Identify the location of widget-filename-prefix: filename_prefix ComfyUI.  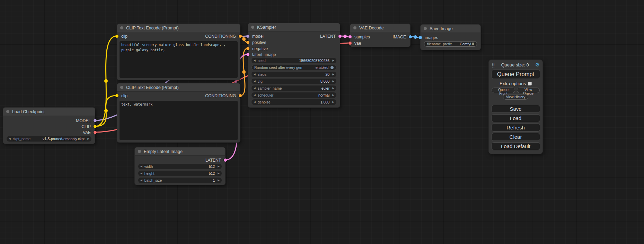
(450, 44).